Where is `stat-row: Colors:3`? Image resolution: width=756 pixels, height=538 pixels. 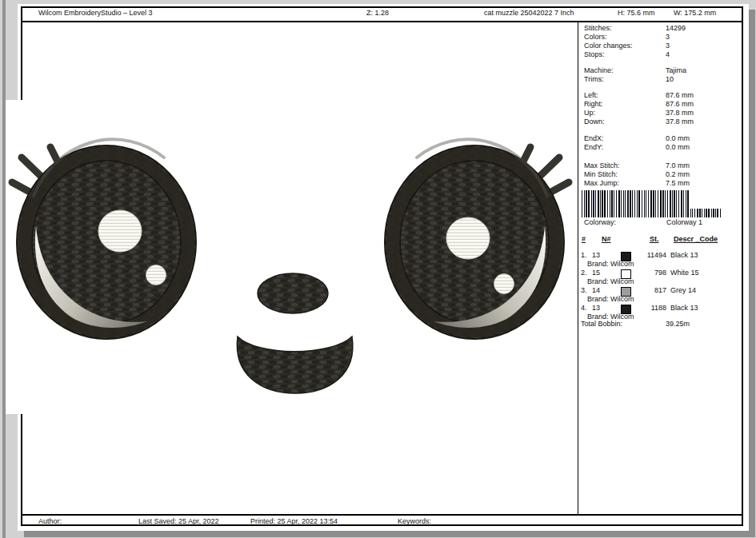
stat-row: Colors:3 is located at coordinates (660, 37).